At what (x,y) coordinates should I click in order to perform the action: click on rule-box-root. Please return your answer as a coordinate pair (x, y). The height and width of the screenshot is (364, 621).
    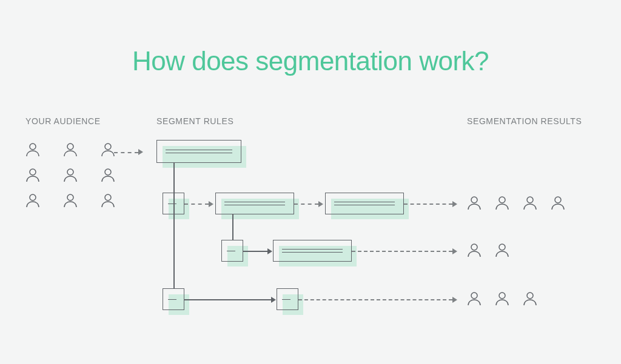
    Looking at the image, I should click on (199, 151).